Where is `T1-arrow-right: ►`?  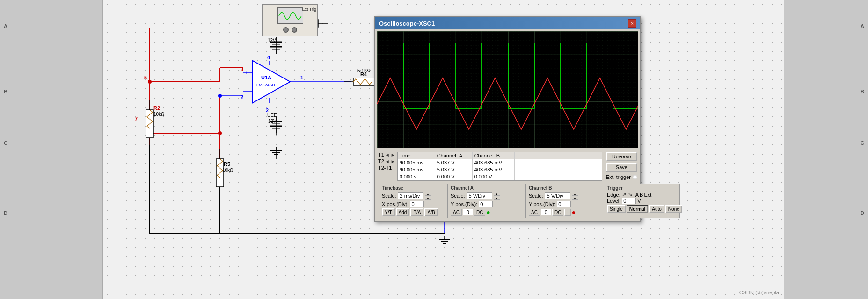 T1-arrow-right: ► is located at coordinates (393, 155).